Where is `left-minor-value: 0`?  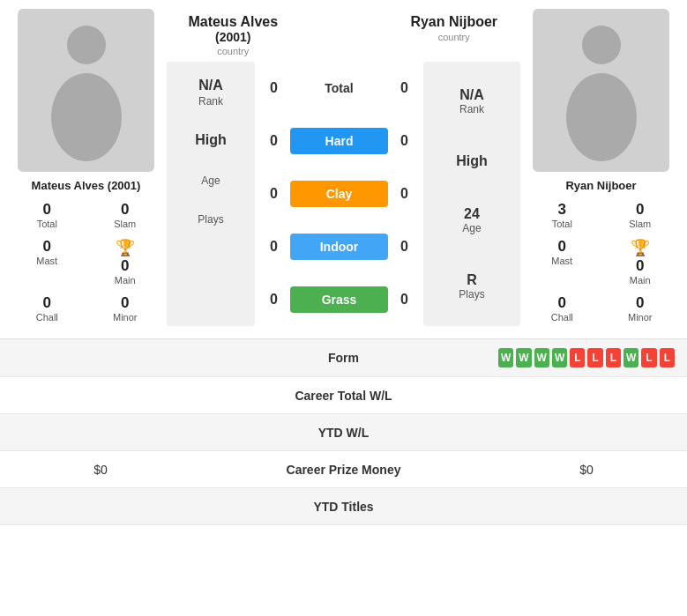
left-minor-value: 0 is located at coordinates (125, 303).